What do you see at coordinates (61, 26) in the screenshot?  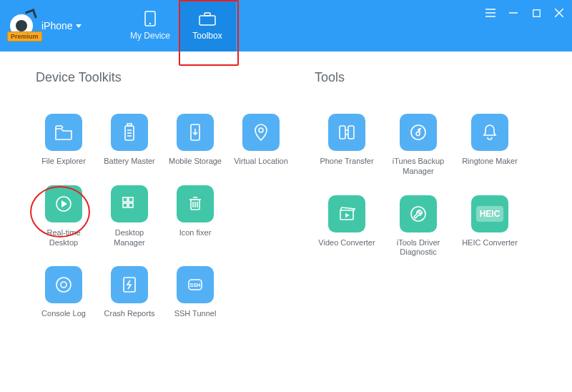 I see `device-selector: iPhone` at bounding box center [61, 26].